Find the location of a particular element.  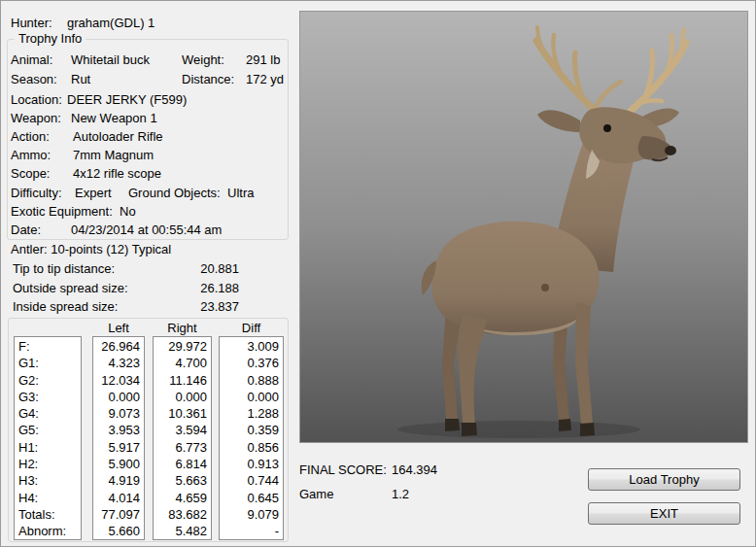

measure-right-value: 6.773 is located at coordinates (183, 447).